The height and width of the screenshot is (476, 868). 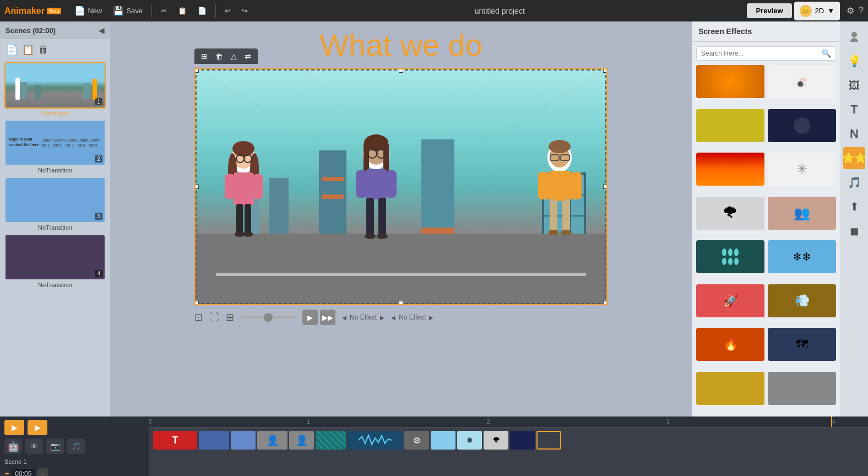 I want to click on cut-icon: ✂, so click(x=164, y=11).